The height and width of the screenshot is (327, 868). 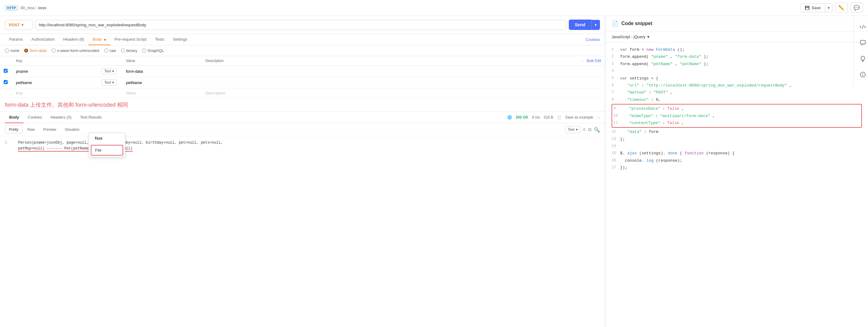 What do you see at coordinates (153, 51) in the screenshot?
I see `option-graphql: GraphQL` at bounding box center [153, 51].